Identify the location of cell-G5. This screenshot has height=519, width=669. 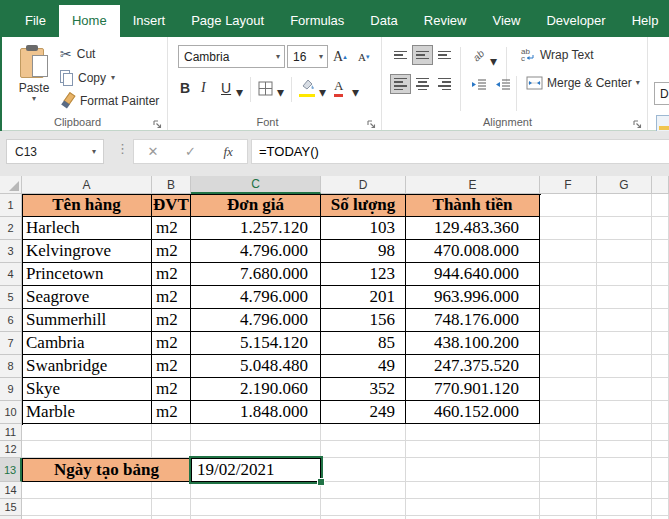
(624, 298).